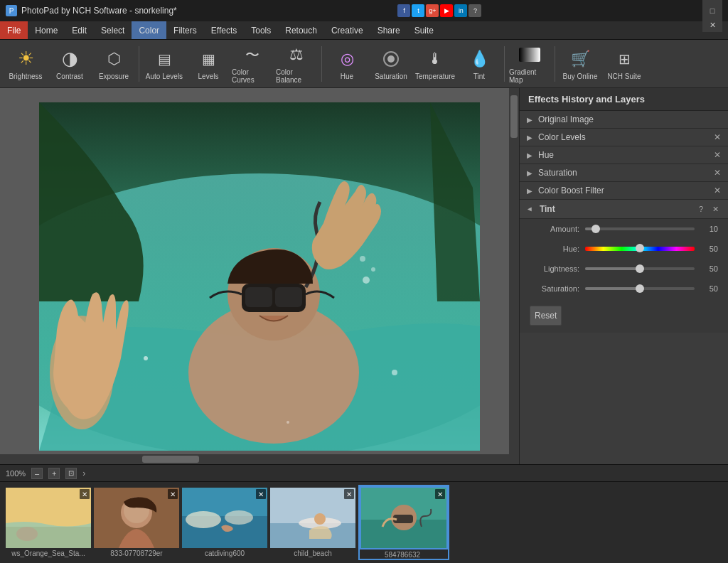 Image resolution: width=728 pixels, height=563 pixels. What do you see at coordinates (404, 518) in the screenshot?
I see `thumb-wrapper-4: ✕` at bounding box center [404, 518].